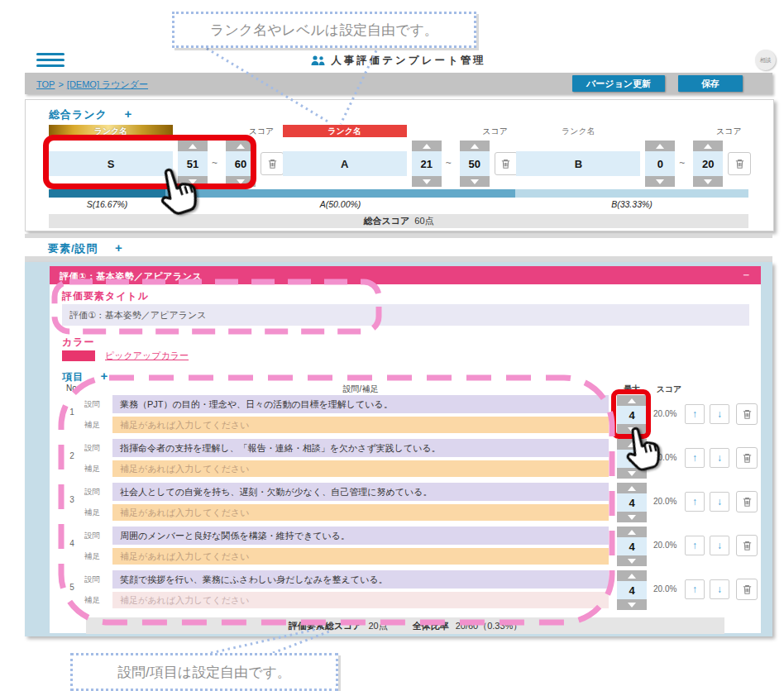  What do you see at coordinates (318, 61) in the screenshot?
I see `users-icon` at bounding box center [318, 61].